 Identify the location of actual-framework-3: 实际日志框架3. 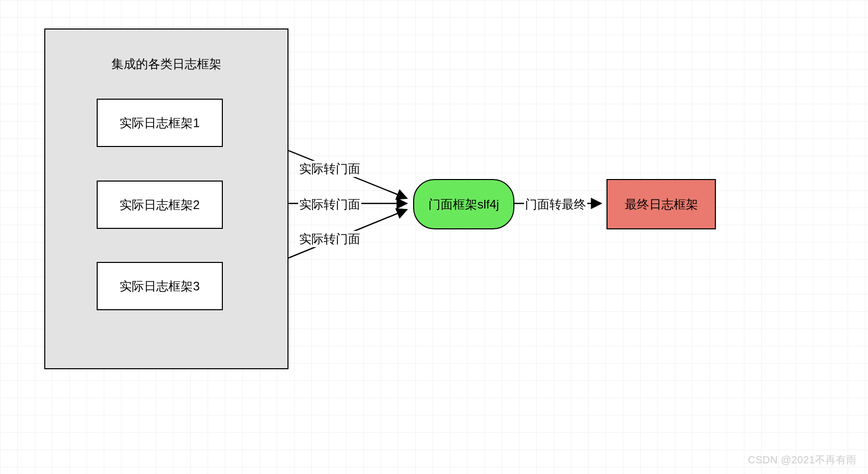
(160, 286).